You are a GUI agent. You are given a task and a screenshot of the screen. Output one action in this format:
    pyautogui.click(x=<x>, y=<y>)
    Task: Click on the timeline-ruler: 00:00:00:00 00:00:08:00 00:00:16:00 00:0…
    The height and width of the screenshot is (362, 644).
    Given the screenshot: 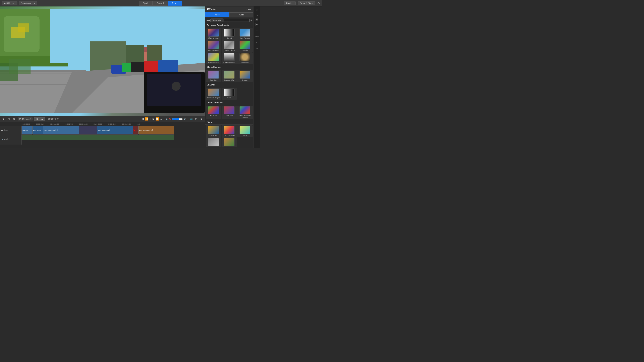 What is the action you would take?
    pyautogui.click(x=102, y=124)
    